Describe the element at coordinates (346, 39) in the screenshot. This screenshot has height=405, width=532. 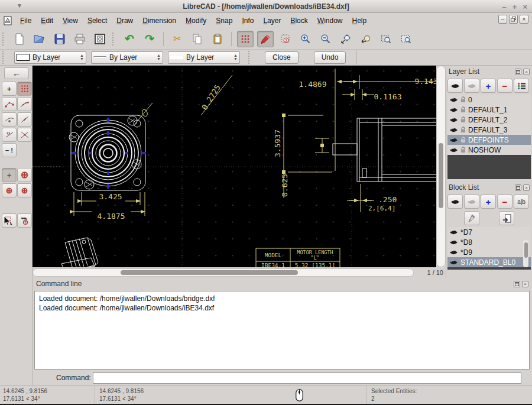
I see `zoom-auto-button` at that location.